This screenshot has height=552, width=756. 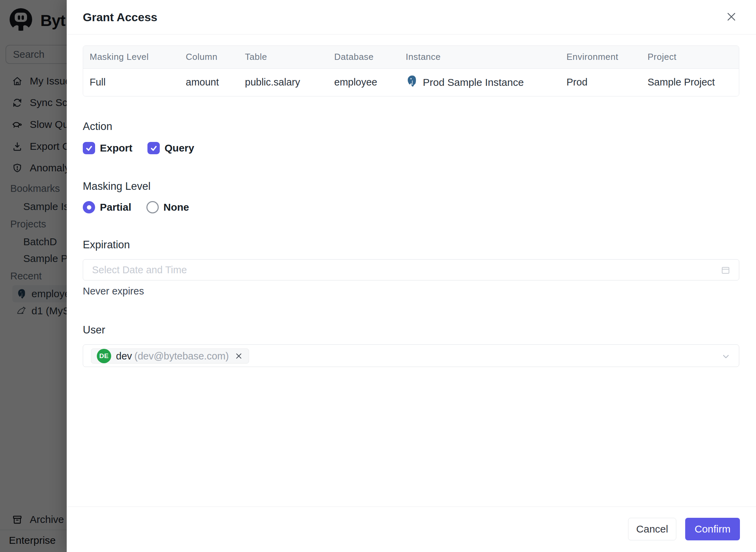 I want to click on radio-unselected-icon, so click(x=153, y=207).